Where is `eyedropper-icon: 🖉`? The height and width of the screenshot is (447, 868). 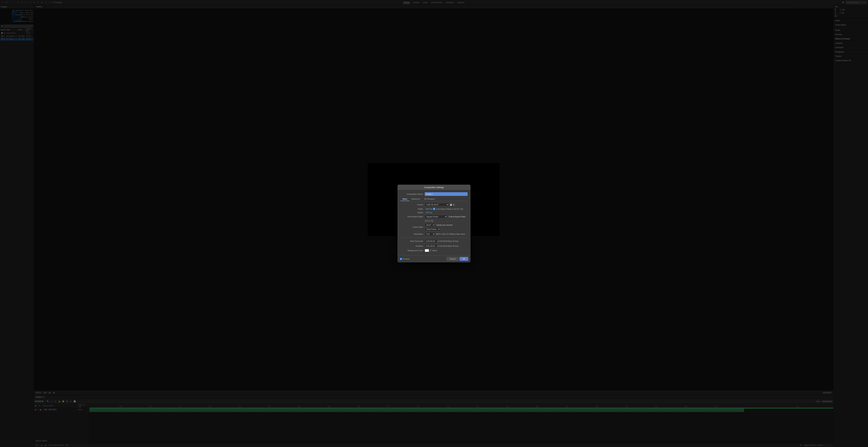
eyedropper-icon: 🖉 is located at coordinates (431, 251).